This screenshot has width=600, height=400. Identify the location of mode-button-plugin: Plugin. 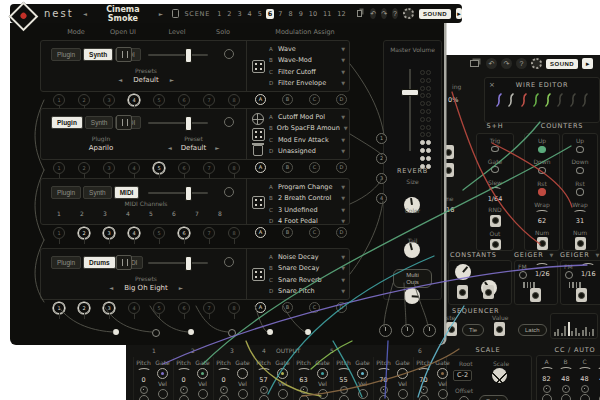
(66, 262).